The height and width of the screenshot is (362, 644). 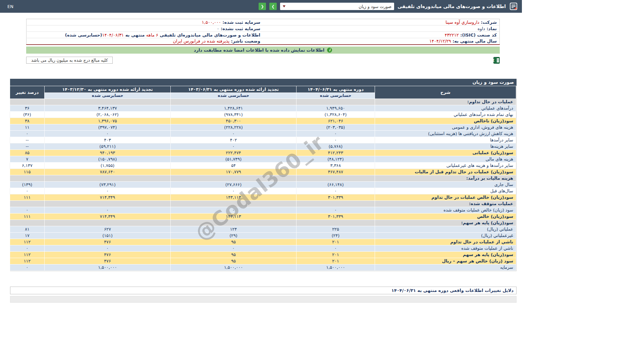 I want to click on codal-logo-icon, so click(x=514, y=6).